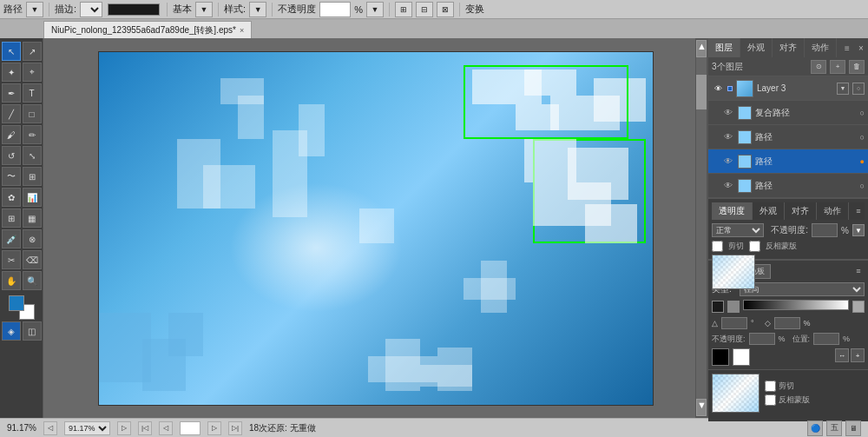 Image resolution: width=868 pixels, height=437 pixels. What do you see at coordinates (788, 137) in the screenshot?
I see `sublayer-path-1: 👁 路径 ○` at bounding box center [788, 137].